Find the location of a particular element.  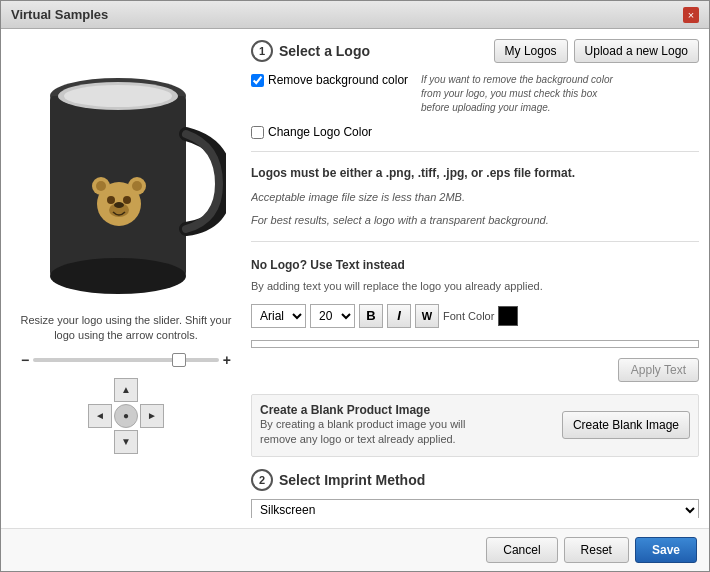

blank-image-desc: By creating a blank product image you wi… is located at coordinates (370, 432).